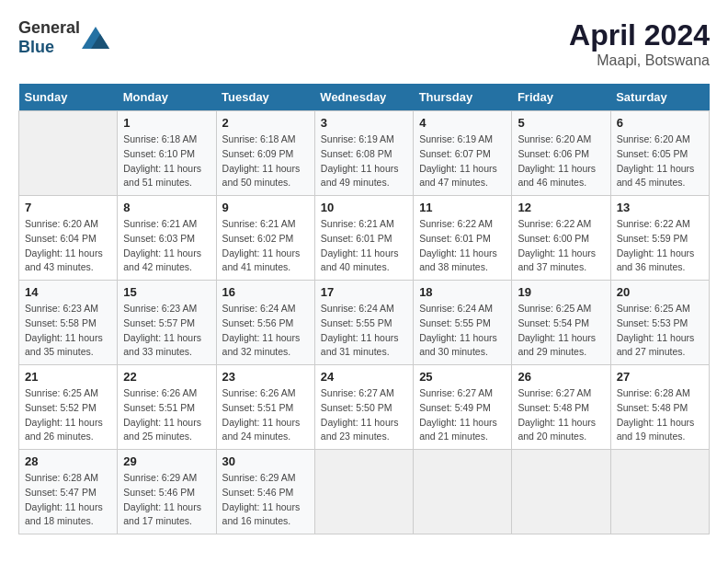  I want to click on day-info: Sunrise: 6:19 AMSunset: 6:08 PMDaylight:…, so click(364, 162).